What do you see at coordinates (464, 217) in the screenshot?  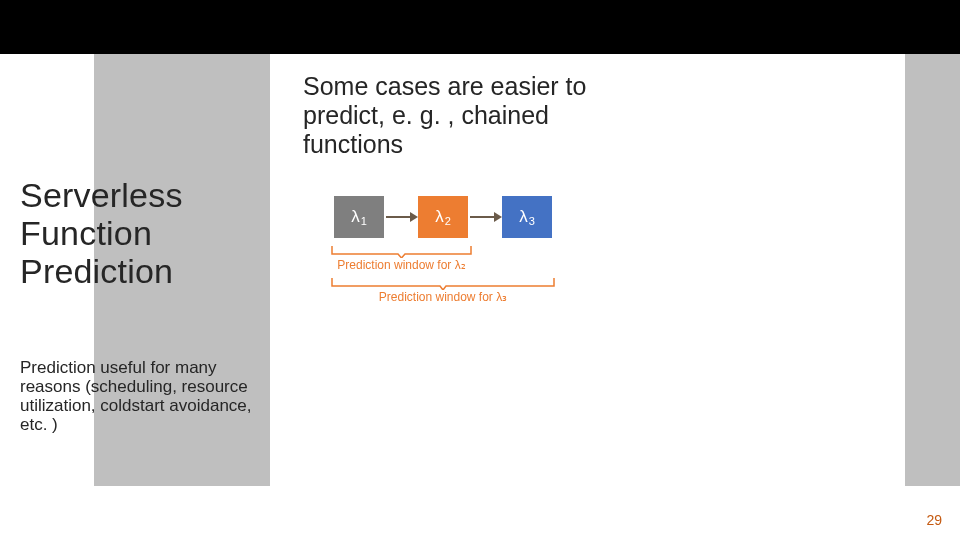 I see `lambda-chain-row: λ1 λ2 λ3` at bounding box center [464, 217].